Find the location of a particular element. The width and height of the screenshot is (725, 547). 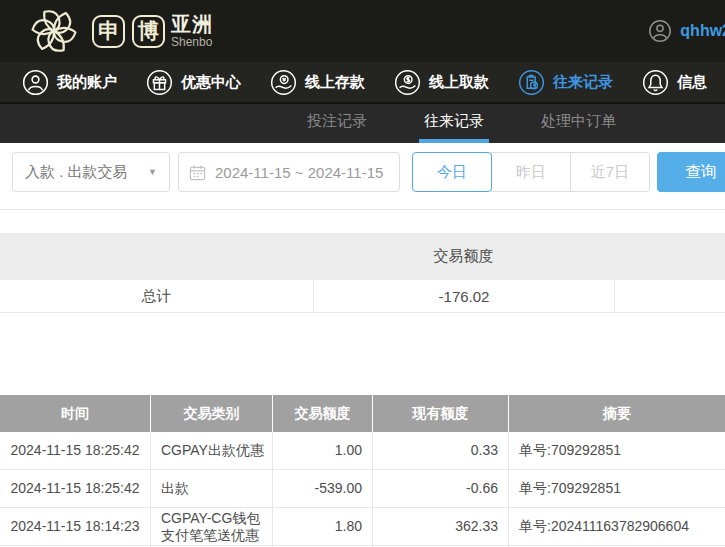

date-range-value: 2024-11-15 ~ 2024-11-15 is located at coordinates (299, 172).